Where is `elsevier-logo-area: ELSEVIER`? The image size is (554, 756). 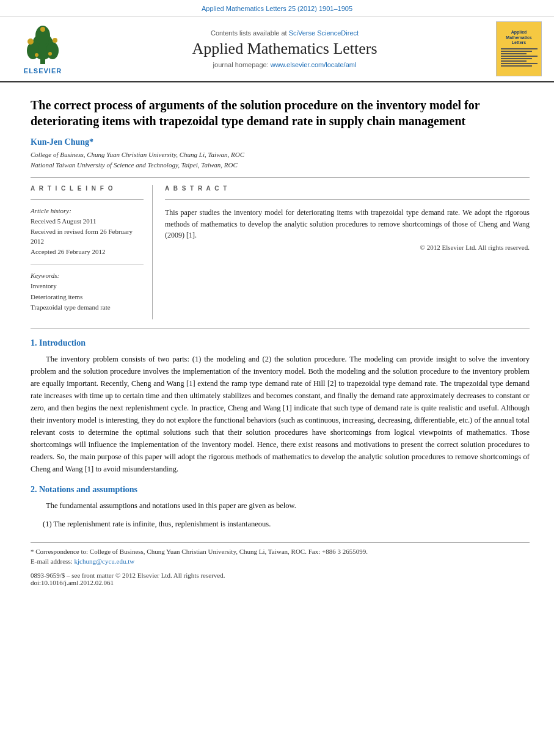
elsevier-logo-area: ELSEVIER is located at coordinates (43, 49).